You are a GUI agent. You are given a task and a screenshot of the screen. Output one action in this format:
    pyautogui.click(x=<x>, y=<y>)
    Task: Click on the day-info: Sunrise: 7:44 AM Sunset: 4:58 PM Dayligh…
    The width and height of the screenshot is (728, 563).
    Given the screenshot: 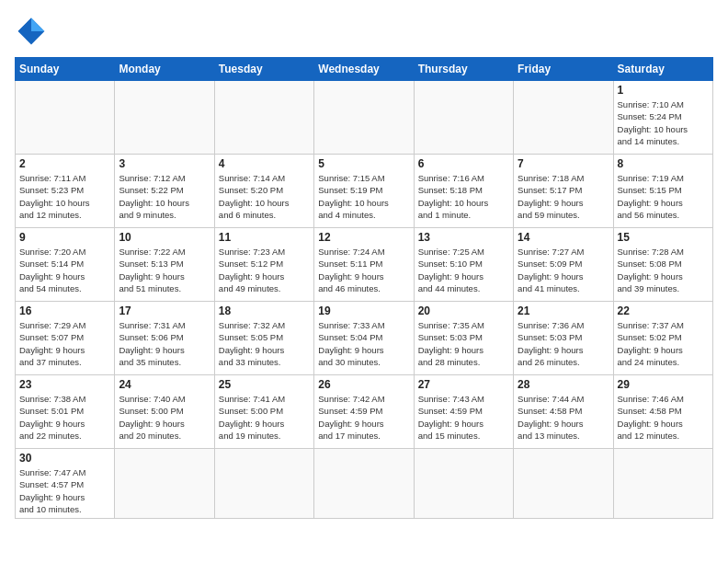 What is the action you would take?
    pyautogui.click(x=563, y=418)
    